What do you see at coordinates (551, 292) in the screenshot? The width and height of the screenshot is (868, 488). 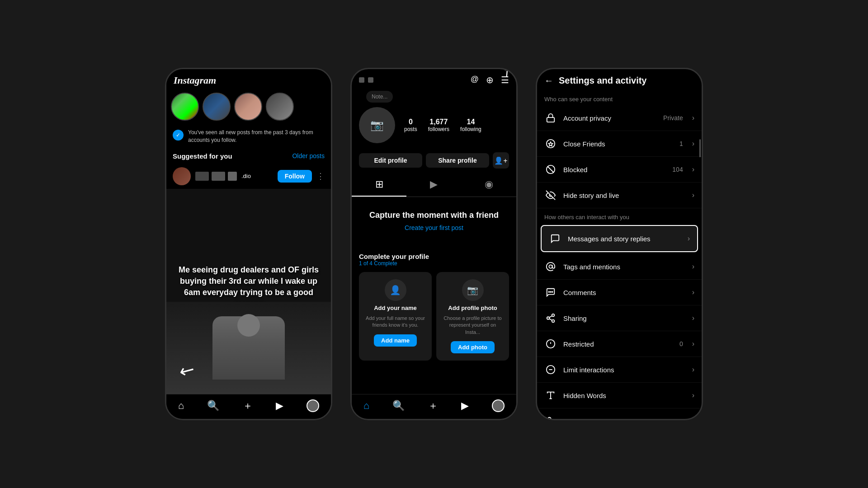 I see `comment-icon` at bounding box center [551, 292].